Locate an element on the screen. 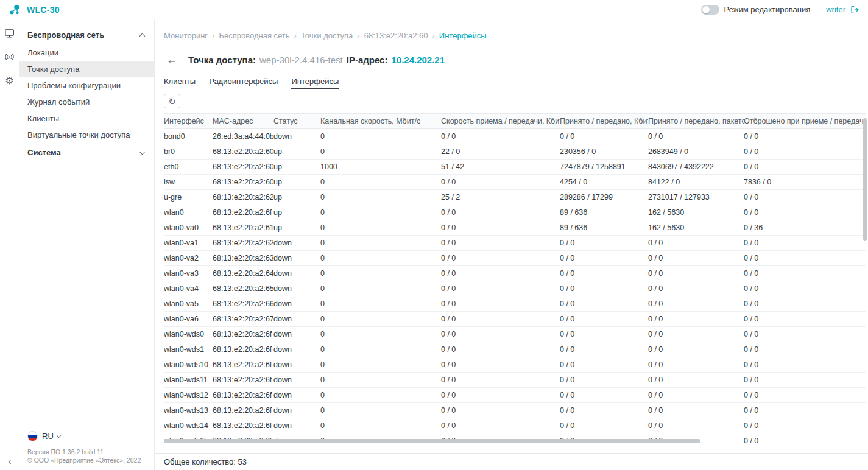 The image size is (868, 470). table-row: wlan0-va168:13:e2:20:a2:62down00 / 00 / … is located at coordinates (515, 244).